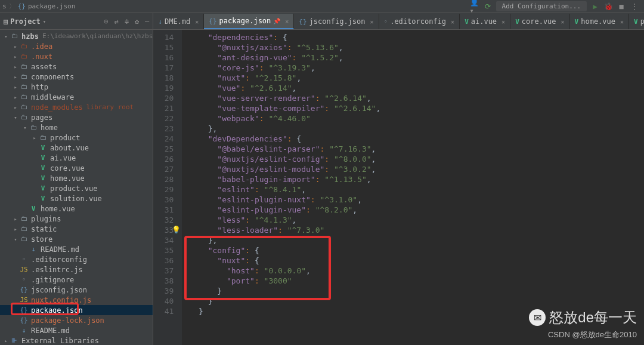 This screenshot has height=345, width=644. What do you see at coordinates (76, 97) in the screenshot?
I see `tree-item-middleware: ▸🗀middleware` at bounding box center [76, 97].